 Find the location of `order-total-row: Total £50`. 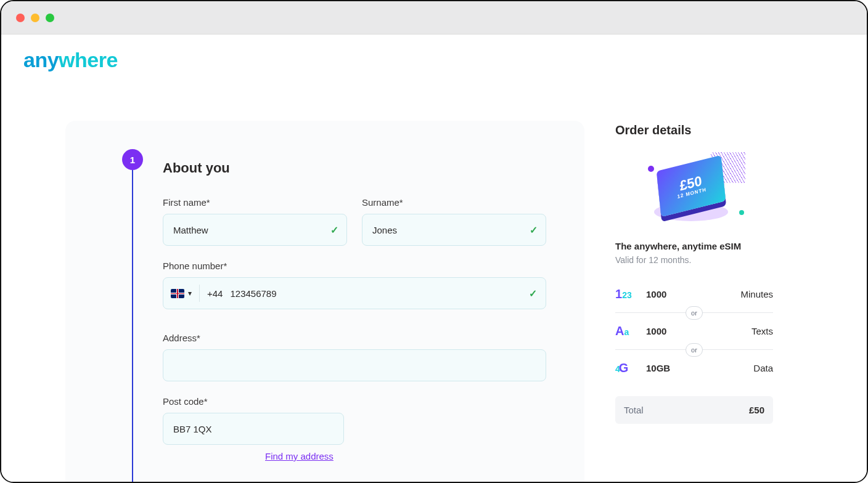

order-total-row: Total £50 is located at coordinates (694, 410).